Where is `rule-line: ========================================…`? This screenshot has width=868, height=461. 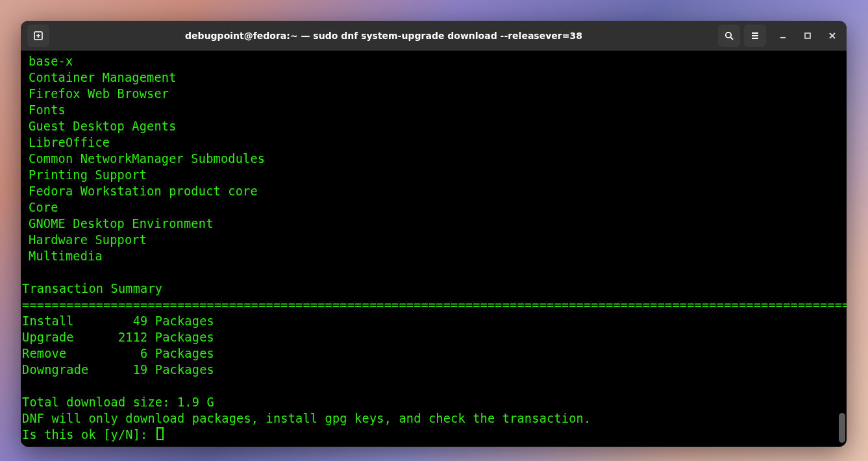 rule-line: ========================================… is located at coordinates (434, 305).